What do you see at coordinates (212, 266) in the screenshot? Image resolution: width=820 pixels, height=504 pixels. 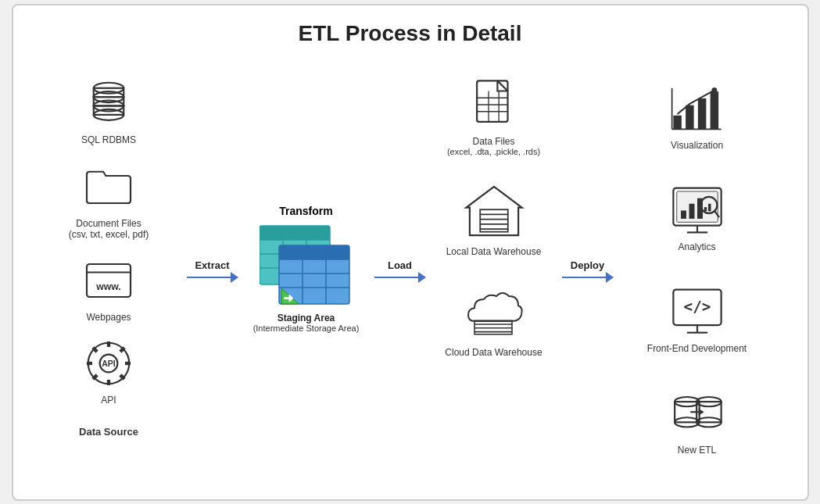 I see `extract-label: Extract` at bounding box center [212, 266].